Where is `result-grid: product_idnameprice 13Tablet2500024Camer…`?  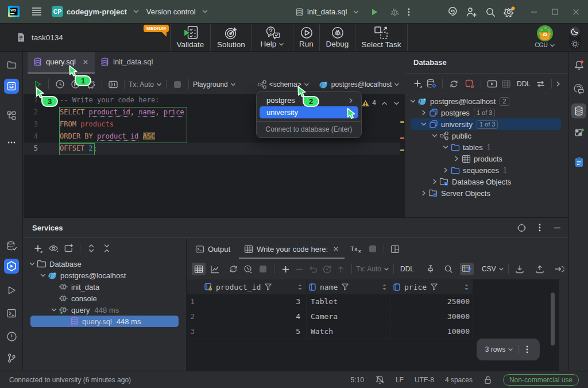 result-grid: product_idnameprice 13Tablet2500024Camer… is located at coordinates (373, 325).